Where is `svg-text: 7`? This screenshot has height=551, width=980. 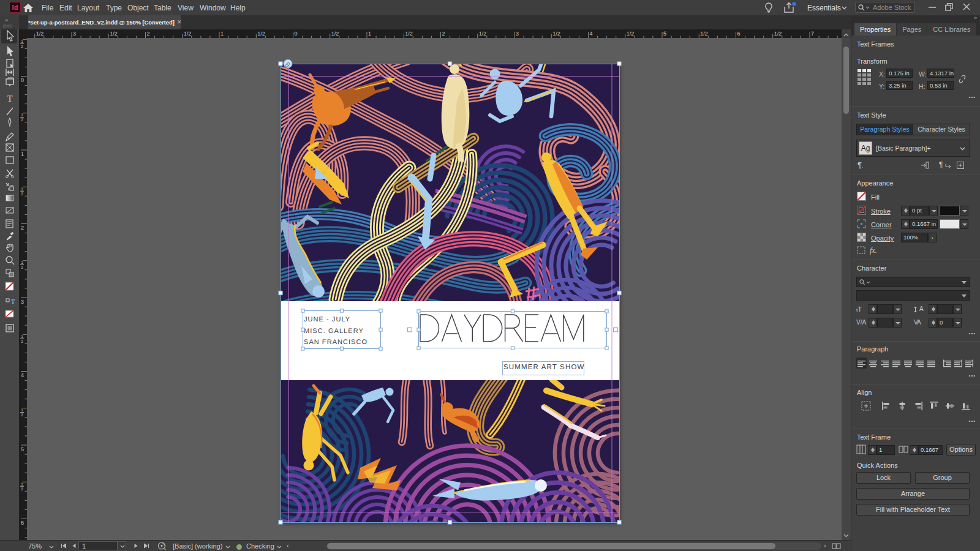 svg-text: 7 is located at coordinates (812, 34).